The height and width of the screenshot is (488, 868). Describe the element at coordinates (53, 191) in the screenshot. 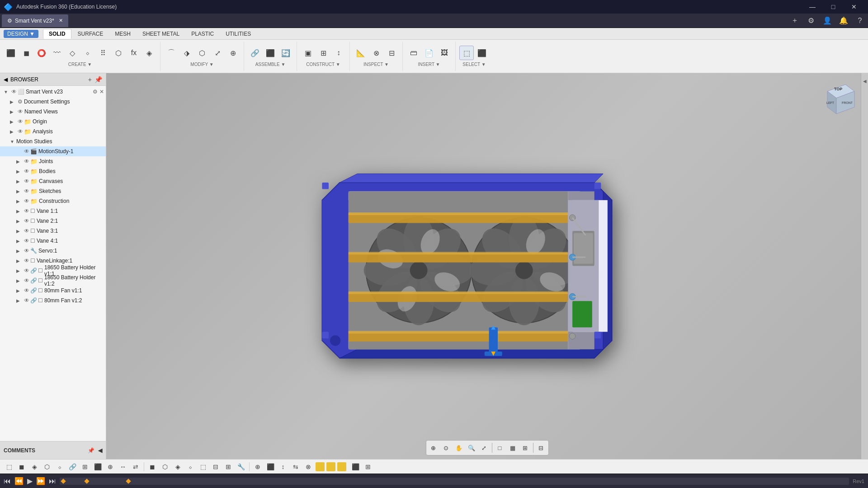

I see `tree-item-sketches: ▶ 👁 📁 Sketches` at that location.